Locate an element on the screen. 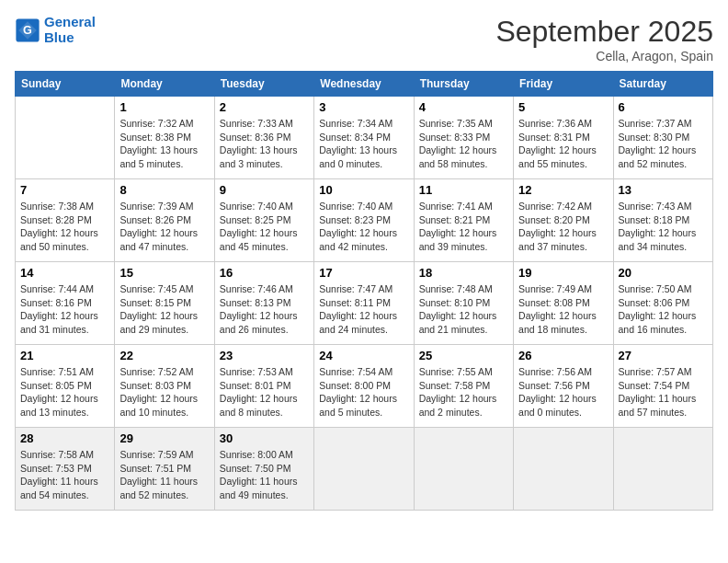 This screenshot has height=563, width=728. calendar-cell: 20Sunrise: 7:50 AM Sunset: 8:06 PM Dayli… is located at coordinates (663, 304).